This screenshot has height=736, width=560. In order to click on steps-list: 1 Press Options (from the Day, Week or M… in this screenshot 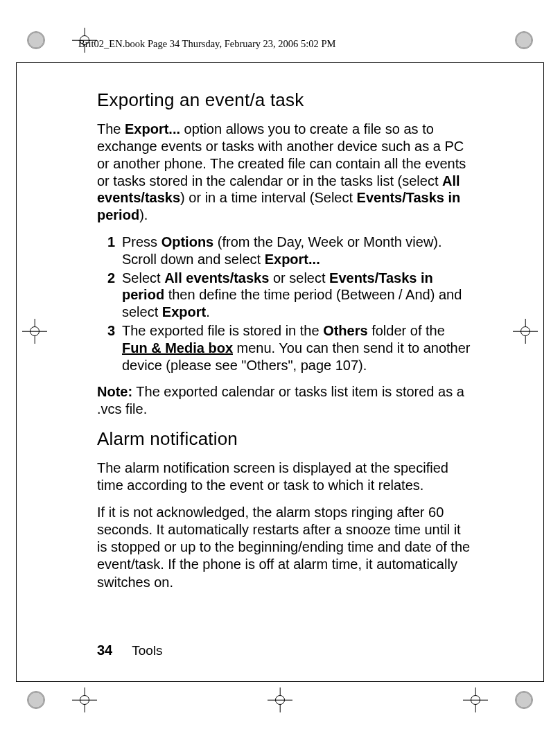, I will do `click(284, 304)`.